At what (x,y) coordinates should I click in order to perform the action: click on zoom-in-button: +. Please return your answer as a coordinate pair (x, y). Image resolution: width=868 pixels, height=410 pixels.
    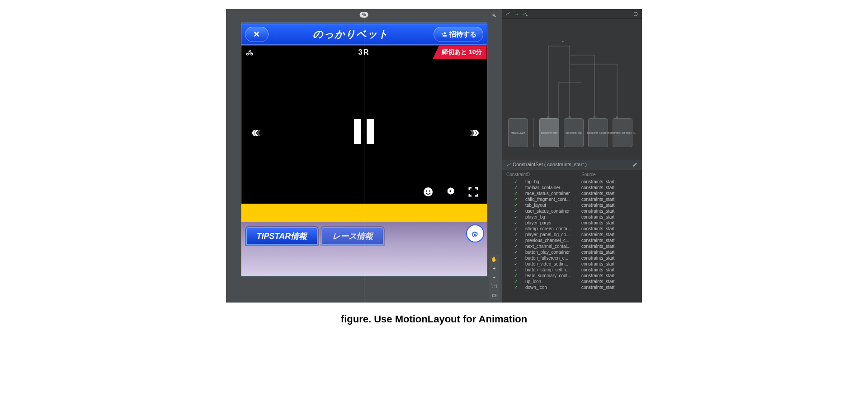
    Looking at the image, I should click on (494, 268).